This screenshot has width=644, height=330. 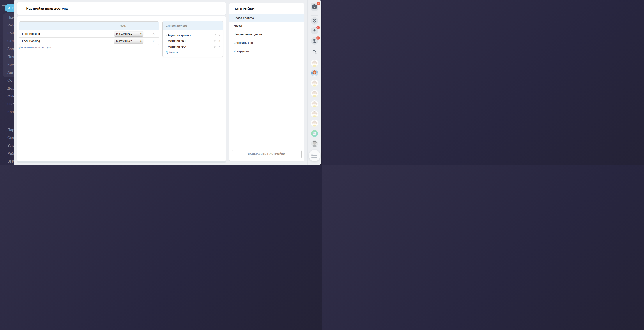 I want to click on search-icon, so click(x=314, y=52).